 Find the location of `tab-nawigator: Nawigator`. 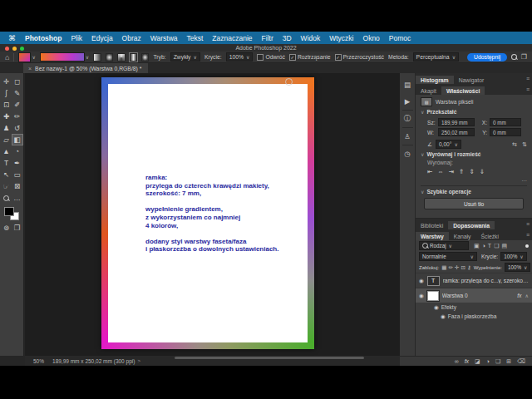

tab-nawigator: Nawigator is located at coordinates (472, 80).